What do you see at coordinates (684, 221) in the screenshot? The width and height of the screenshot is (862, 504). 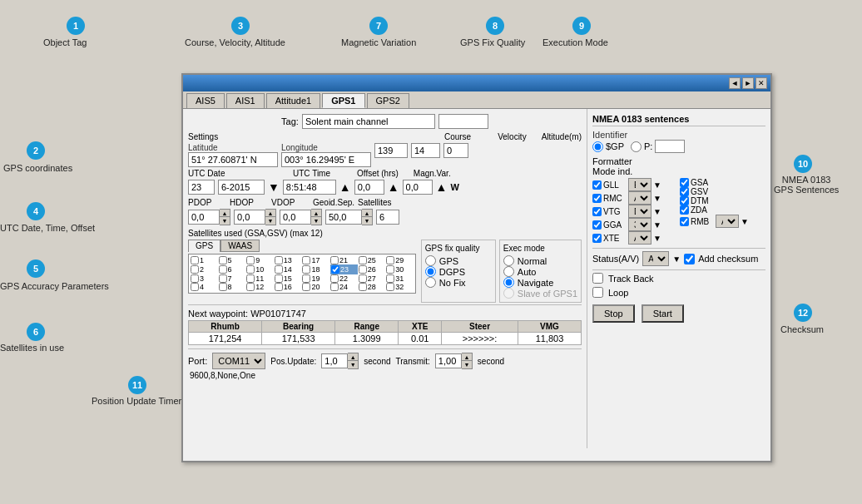 I see `nmea-rmb-check` at bounding box center [684, 221].